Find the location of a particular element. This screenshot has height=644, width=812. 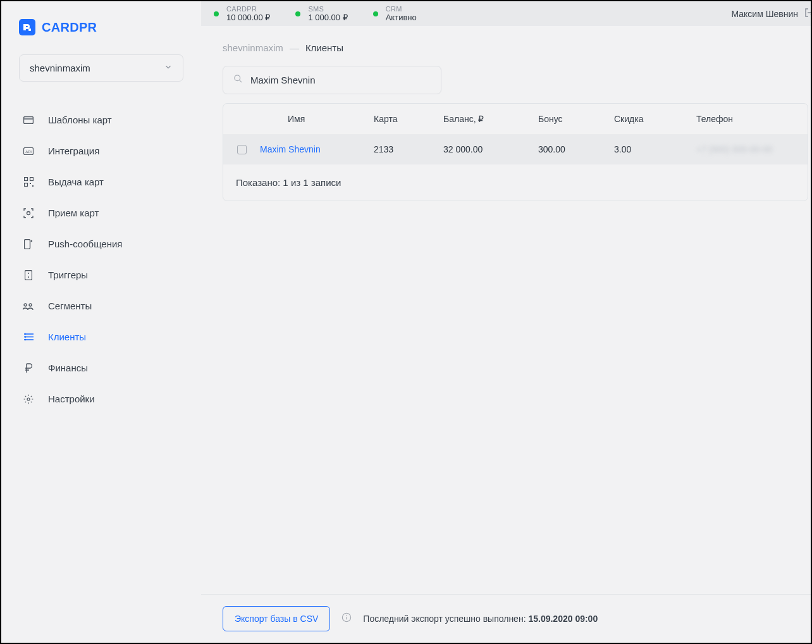

th-balance: Баланс, ₽ is located at coordinates (491, 119).